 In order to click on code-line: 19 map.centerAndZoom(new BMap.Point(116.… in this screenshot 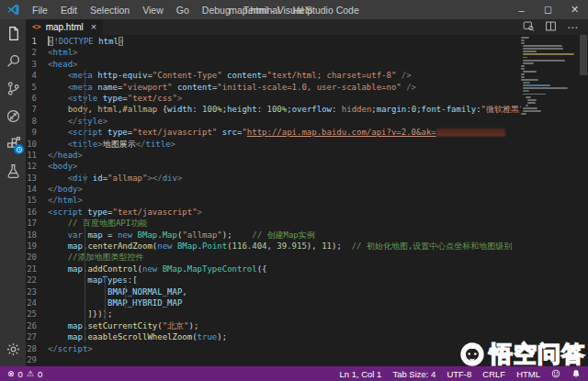, I will do `click(307, 246)`.